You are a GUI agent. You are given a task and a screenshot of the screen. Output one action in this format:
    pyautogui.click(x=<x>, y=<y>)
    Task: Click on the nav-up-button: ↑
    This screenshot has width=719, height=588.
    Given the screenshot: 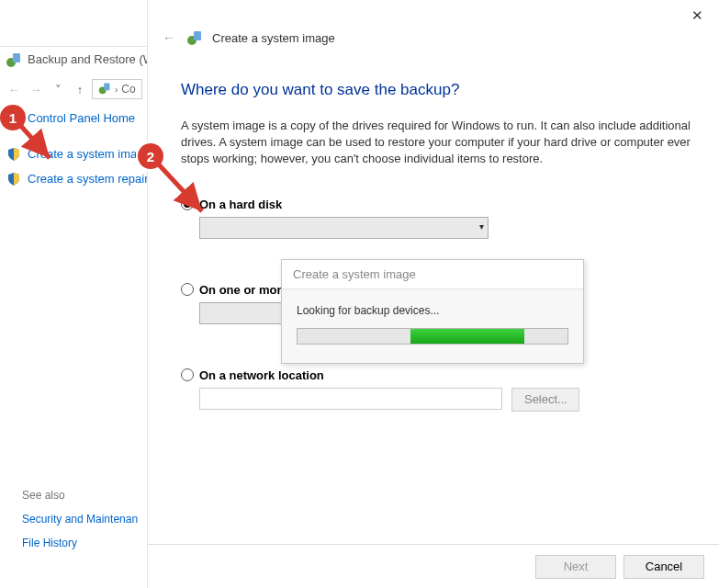 What is the action you would take?
    pyautogui.click(x=80, y=89)
    